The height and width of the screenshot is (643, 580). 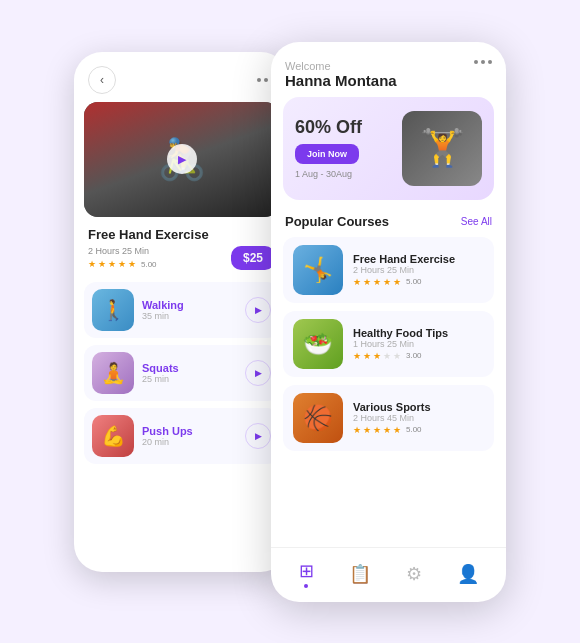 What do you see at coordinates (132, 264) in the screenshot?
I see `star5: ★` at bounding box center [132, 264].